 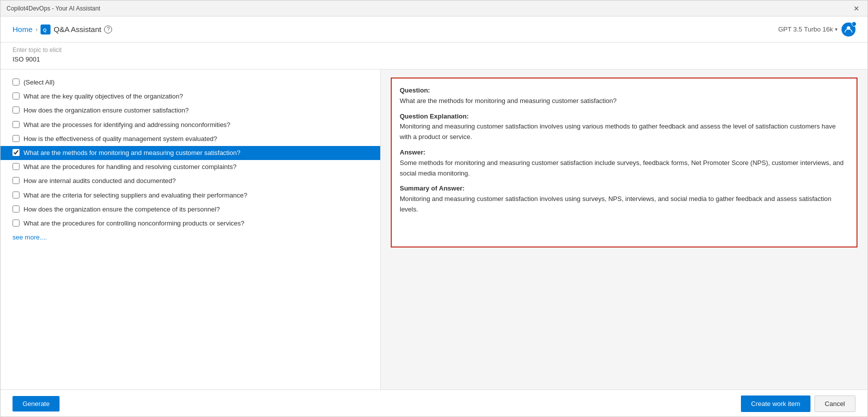 What do you see at coordinates (848, 30) in the screenshot?
I see `user-avatar` at bounding box center [848, 30].